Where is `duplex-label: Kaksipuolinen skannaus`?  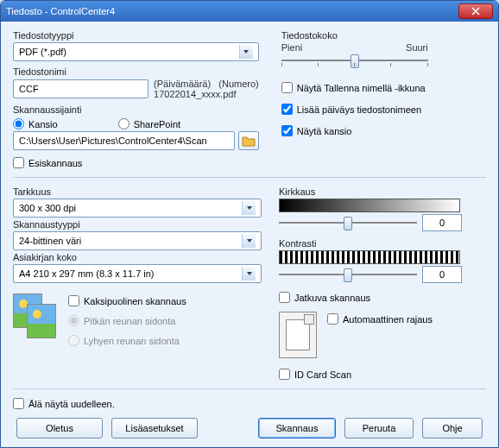 duplex-label: Kaksipuolinen skannaus is located at coordinates (135, 301).